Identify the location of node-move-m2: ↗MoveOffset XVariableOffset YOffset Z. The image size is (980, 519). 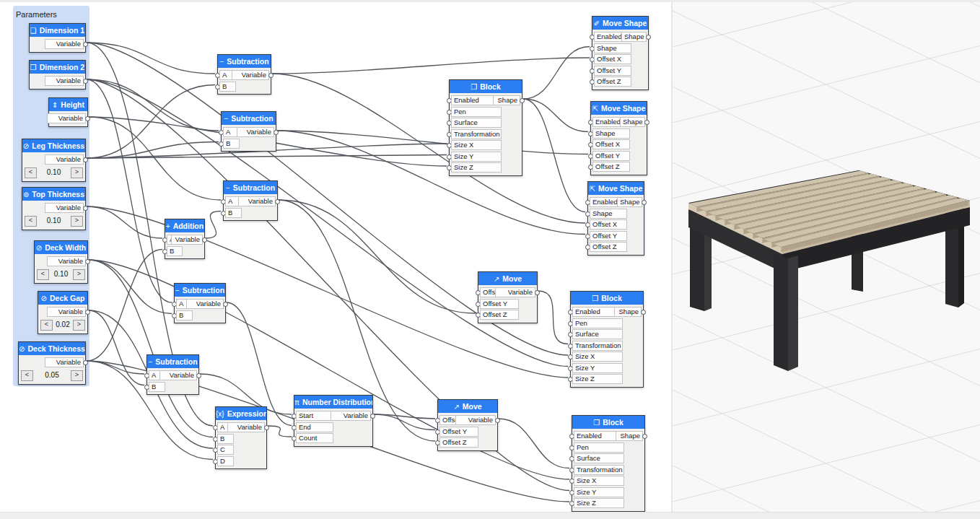
(468, 425).